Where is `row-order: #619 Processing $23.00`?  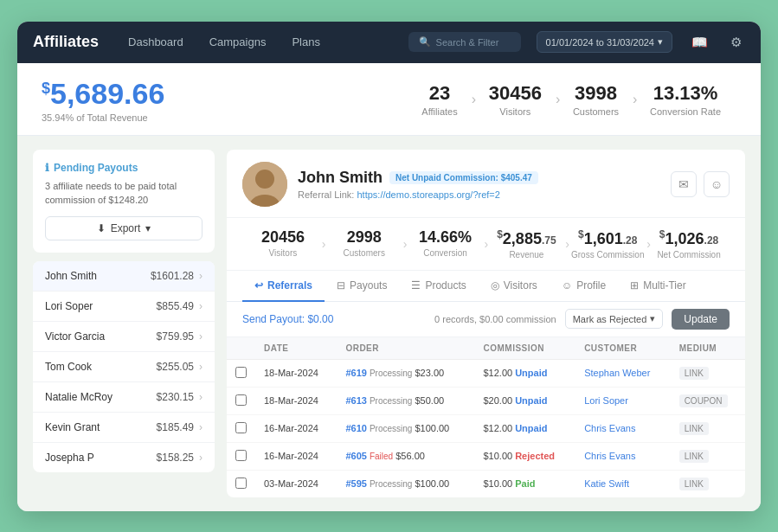 row-order: #619 Processing $23.00 is located at coordinates (405, 373).